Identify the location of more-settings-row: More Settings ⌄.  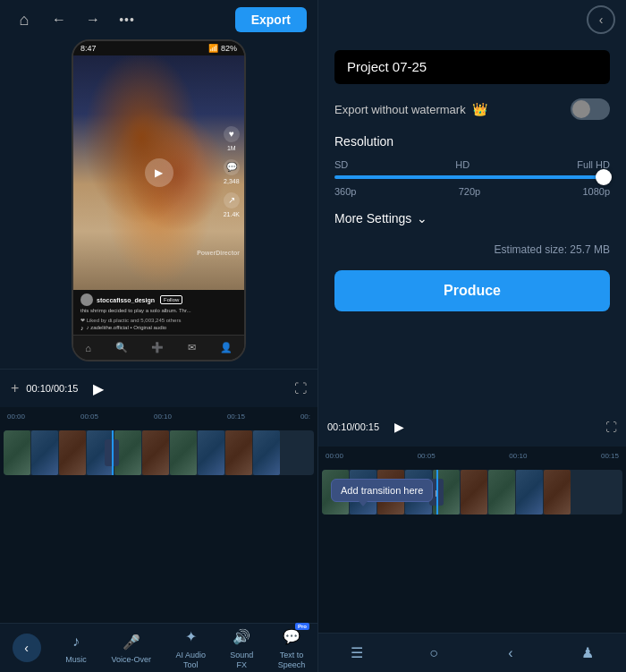
(472, 218).